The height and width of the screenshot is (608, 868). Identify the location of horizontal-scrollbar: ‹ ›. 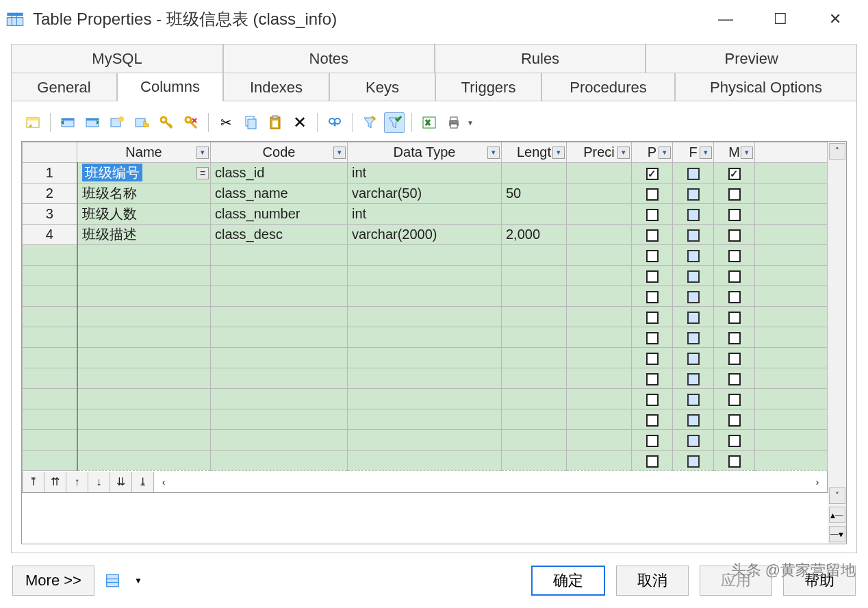
(490, 482).